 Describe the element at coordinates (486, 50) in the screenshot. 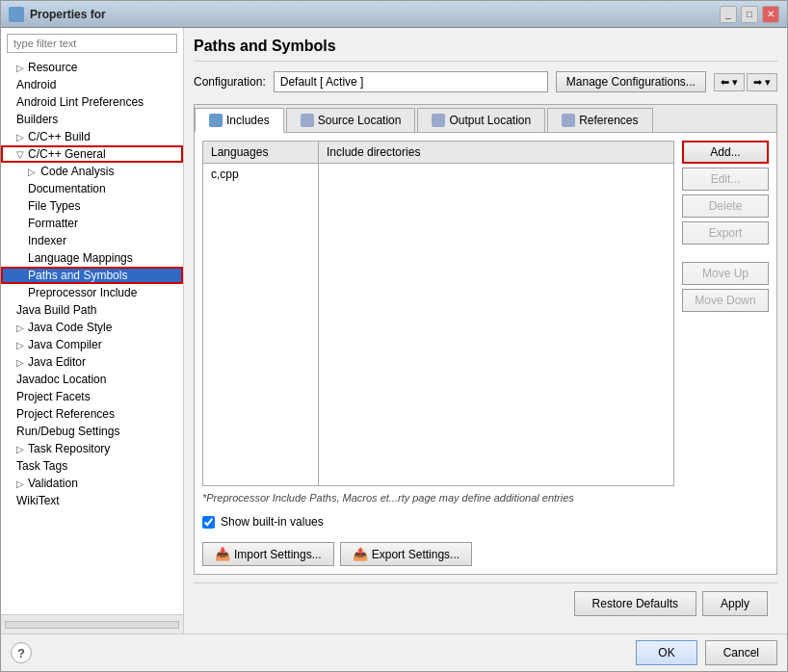

I see `page-title: Paths and Symbols` at that location.